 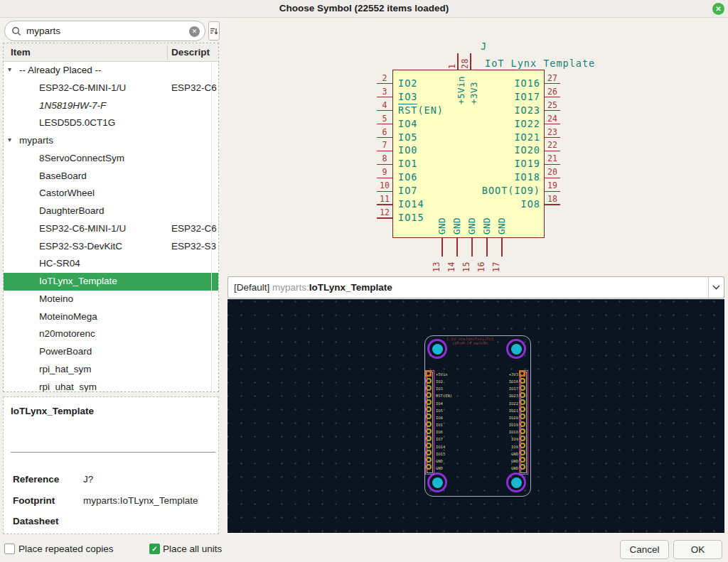 I want to click on pin-number: 11, so click(x=385, y=199).